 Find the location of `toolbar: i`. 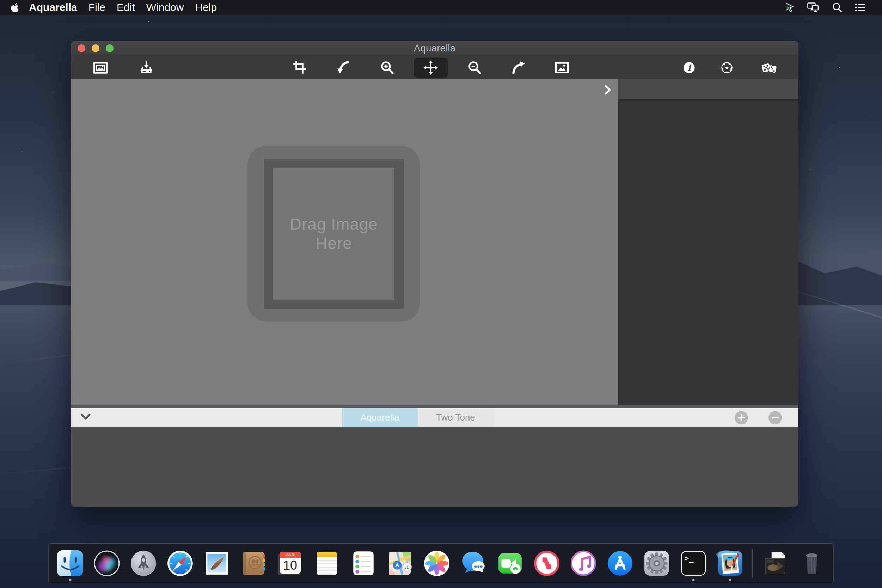

toolbar: i is located at coordinates (435, 68).